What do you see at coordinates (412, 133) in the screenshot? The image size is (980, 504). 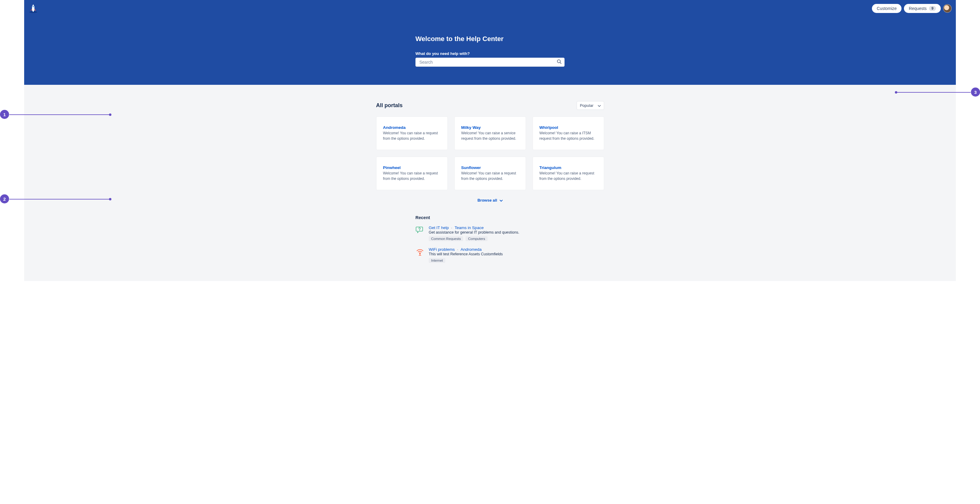 I see `portal-card-andromeda: Andromeda Welcome! You can raise a reque…` at bounding box center [412, 133].